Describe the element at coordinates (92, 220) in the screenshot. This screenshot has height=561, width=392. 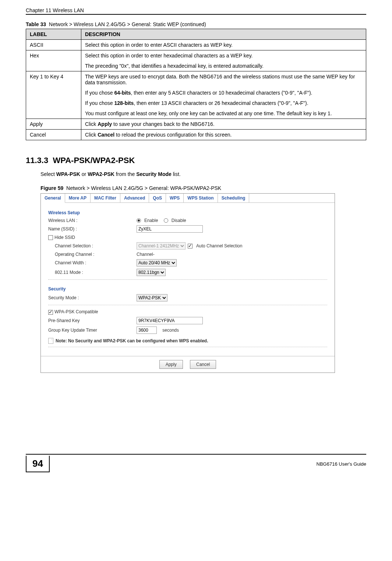
I see `wlan-label: Wireless LAN :` at that location.